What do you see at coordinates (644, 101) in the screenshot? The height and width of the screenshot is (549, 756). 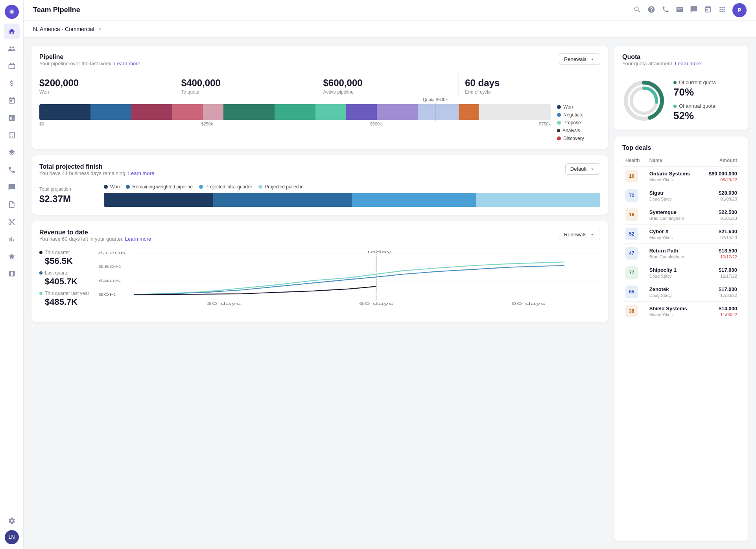 I see `donut-container` at bounding box center [644, 101].